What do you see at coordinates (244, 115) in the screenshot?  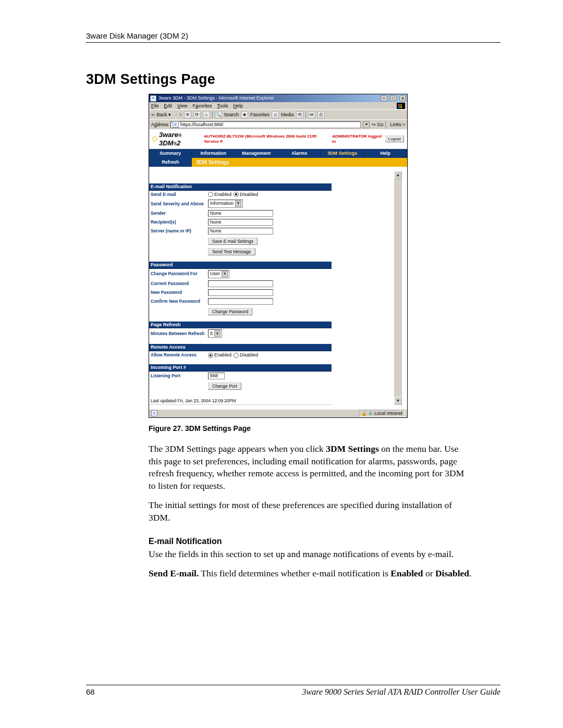 I see `favorites-icon: ★` at bounding box center [244, 115].